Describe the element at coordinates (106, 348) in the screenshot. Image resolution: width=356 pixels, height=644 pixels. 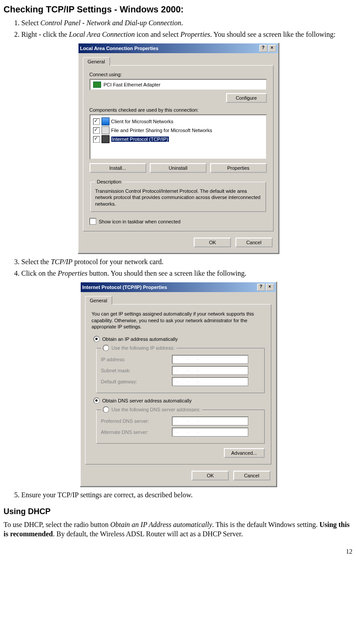
I see `radio-use-ip` at that location.